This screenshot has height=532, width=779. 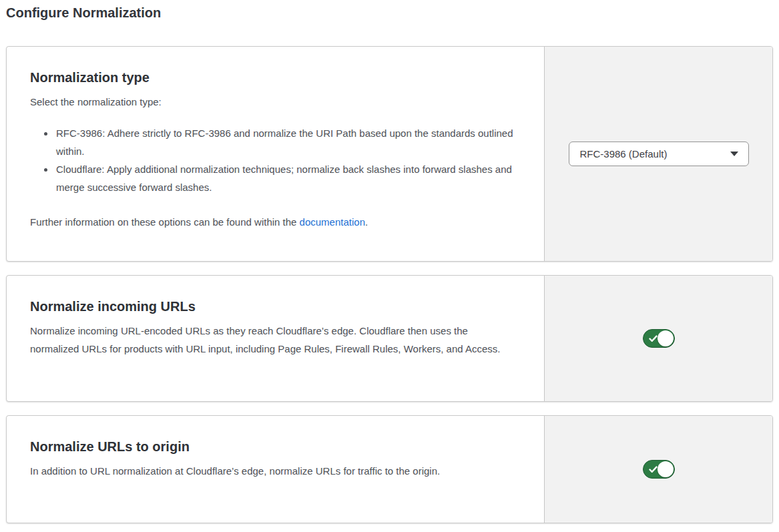 I want to click on dropdown-selected-value: RFC-3986 (Default), so click(x=623, y=154).